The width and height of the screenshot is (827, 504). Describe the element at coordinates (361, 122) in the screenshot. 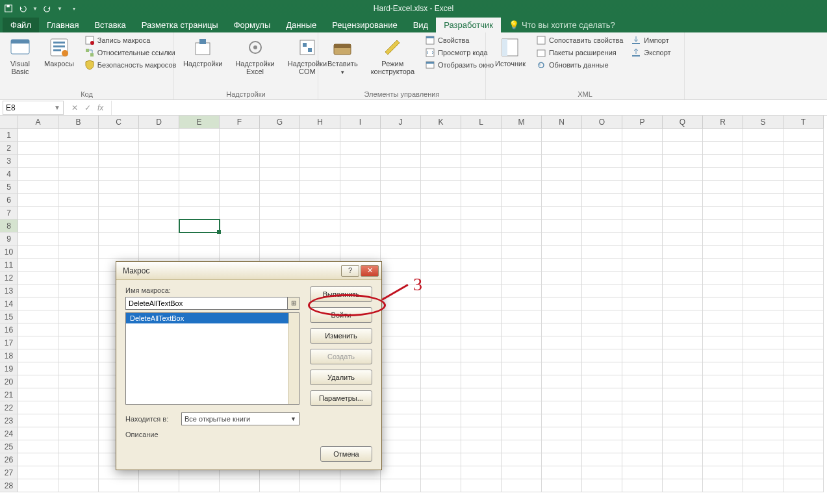

I see `column-header: I` at that location.